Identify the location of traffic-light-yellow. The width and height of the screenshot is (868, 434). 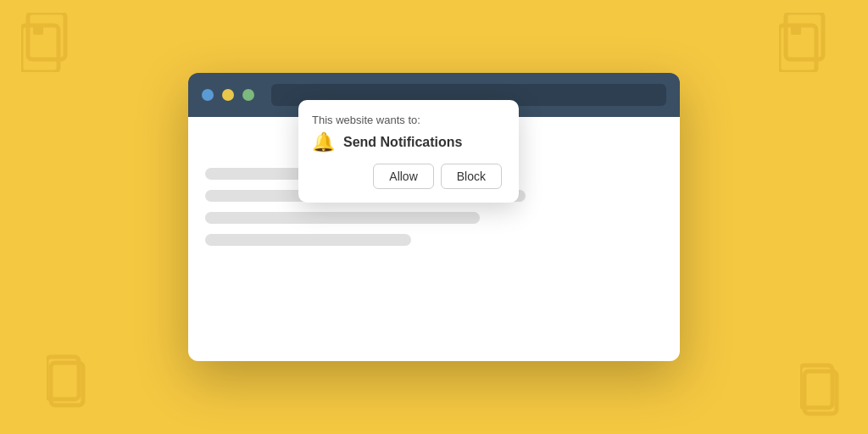
(228, 95).